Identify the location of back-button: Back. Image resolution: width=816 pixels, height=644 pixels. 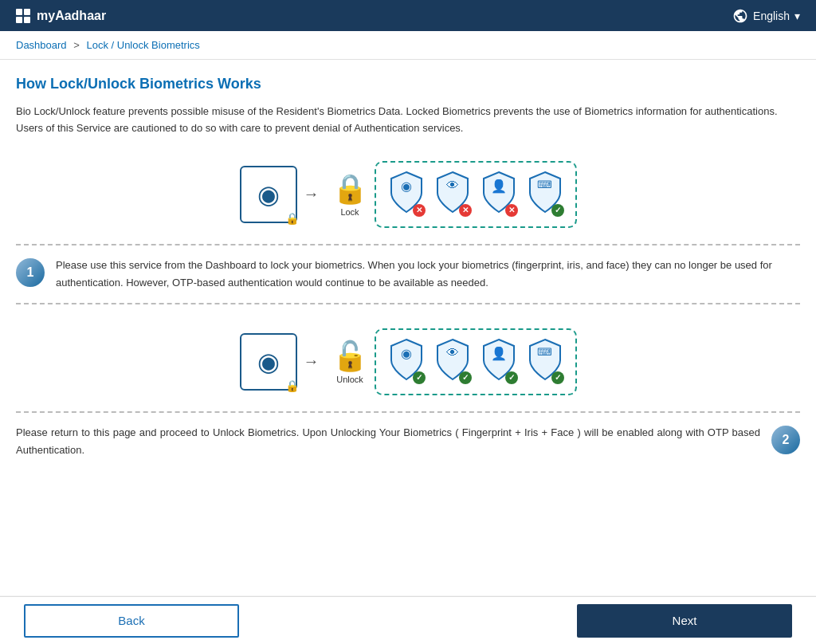
(131, 621).